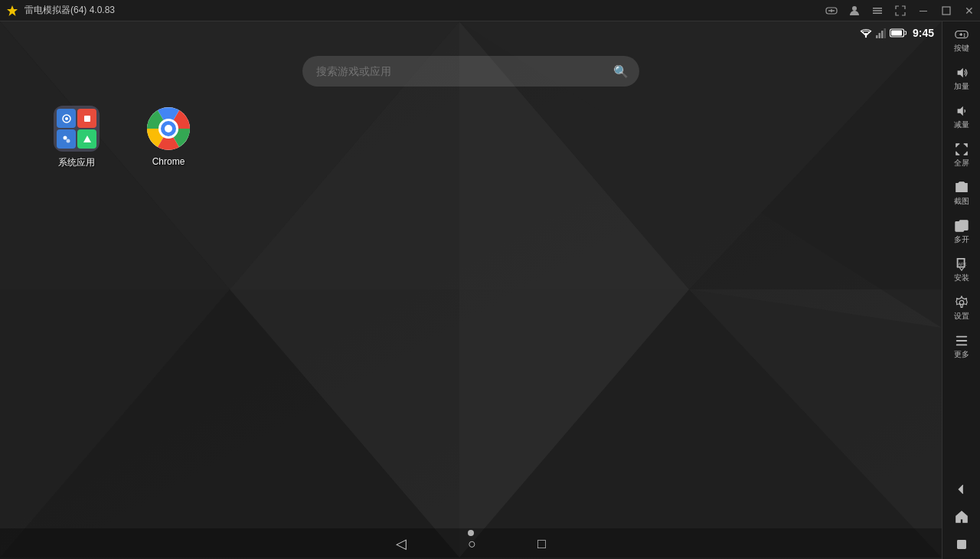  Describe the element at coordinates (168, 162) in the screenshot. I see `chrome-label: Chrome` at that location.